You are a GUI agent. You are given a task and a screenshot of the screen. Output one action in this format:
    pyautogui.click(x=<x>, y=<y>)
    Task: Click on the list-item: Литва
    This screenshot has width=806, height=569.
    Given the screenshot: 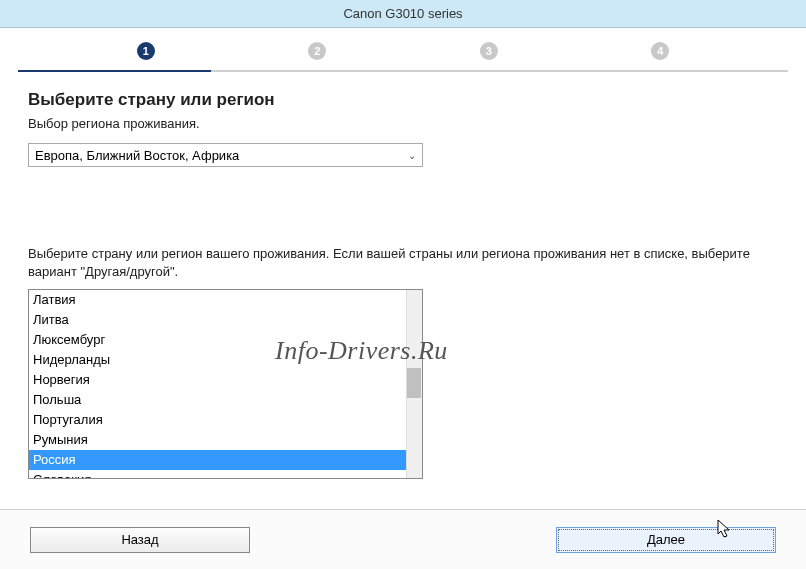 What is the action you would take?
    pyautogui.click(x=226, y=320)
    